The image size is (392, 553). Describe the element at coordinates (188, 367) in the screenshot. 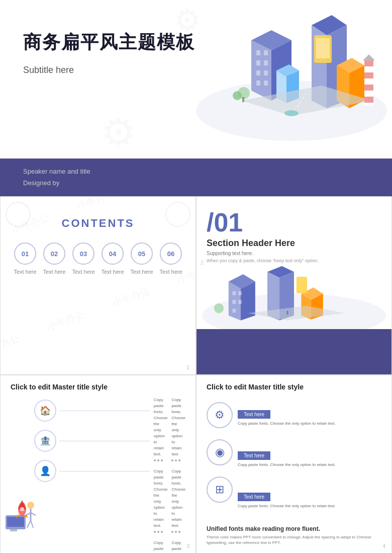

I see `page-num-2: 1` at that location.